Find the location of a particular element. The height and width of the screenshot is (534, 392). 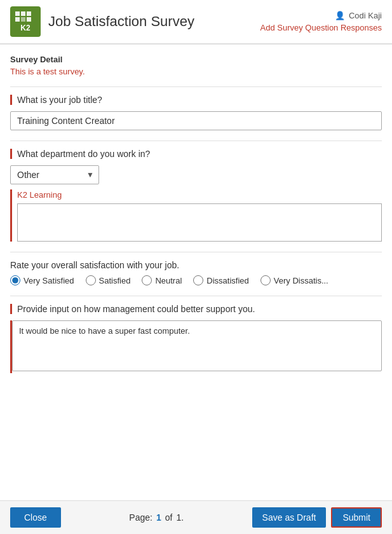

question-job-title: What is your job title? is located at coordinates (196, 113).